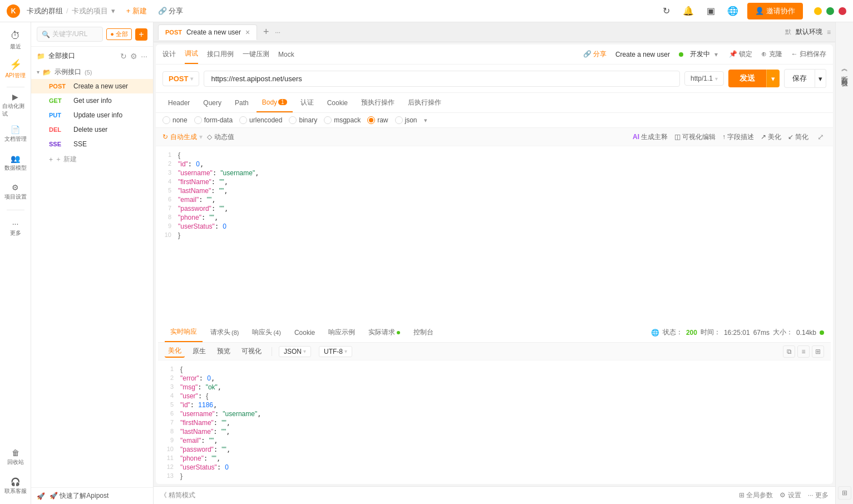  I want to click on url-input, so click(442, 79).